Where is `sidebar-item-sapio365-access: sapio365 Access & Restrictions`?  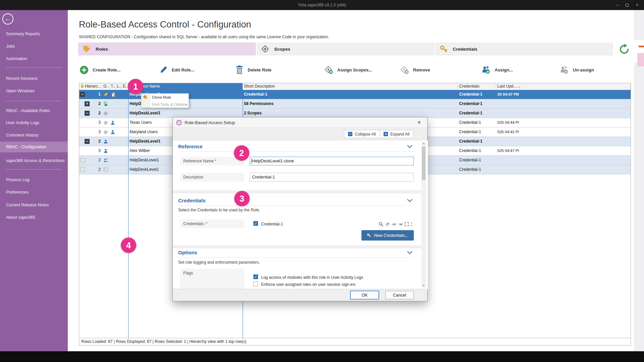
sidebar-item-sapio365-access: sapio365 Access & Restrictions is located at coordinates (34, 161).